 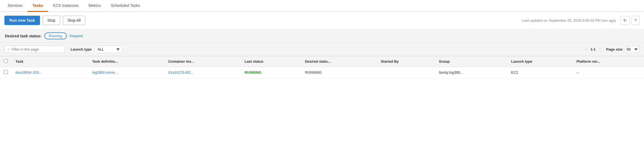 What do you see at coordinates (632, 49) in the screenshot?
I see `page-size-select: 10 25 50 100` at bounding box center [632, 49].